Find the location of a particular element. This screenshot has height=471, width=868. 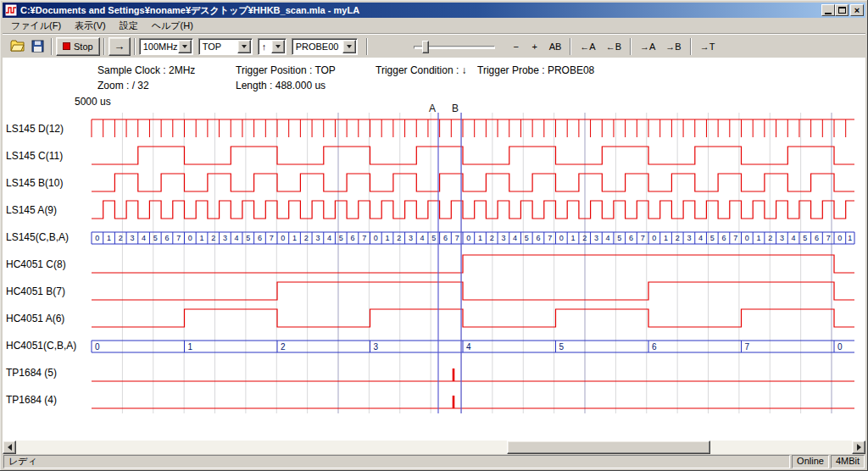

minimize-button is located at coordinates (828, 10).